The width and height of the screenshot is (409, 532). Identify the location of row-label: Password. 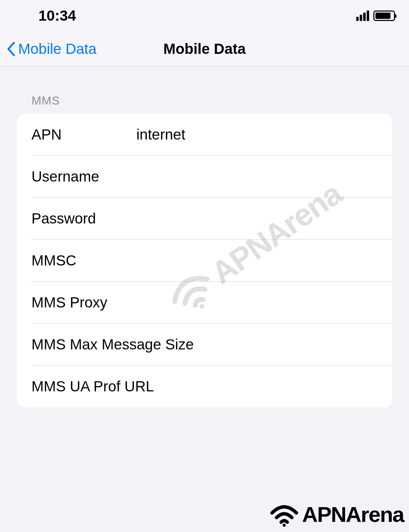
(84, 219).